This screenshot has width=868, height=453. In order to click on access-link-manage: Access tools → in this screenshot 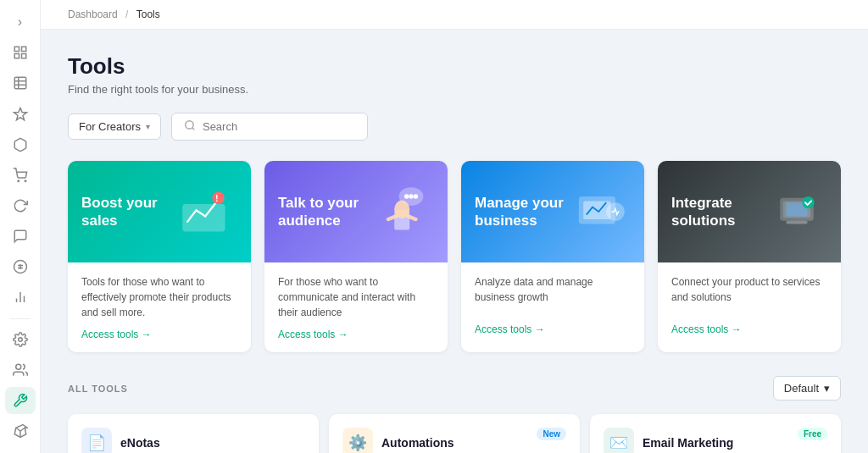, I will do `click(553, 329)`.